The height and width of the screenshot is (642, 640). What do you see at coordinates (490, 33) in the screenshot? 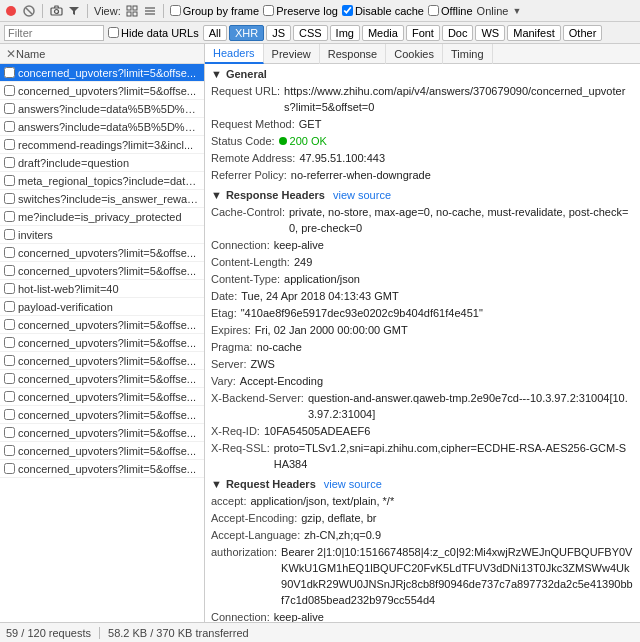
I see `tag-ws: WS` at bounding box center [490, 33].